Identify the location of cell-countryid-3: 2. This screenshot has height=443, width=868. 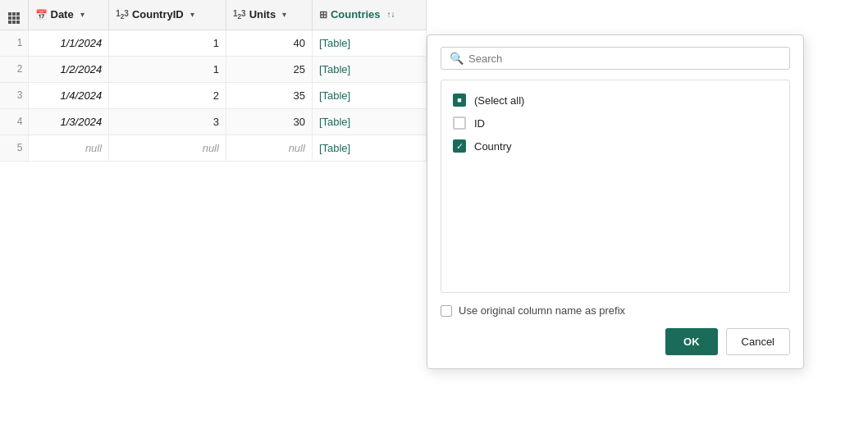
(167, 95).